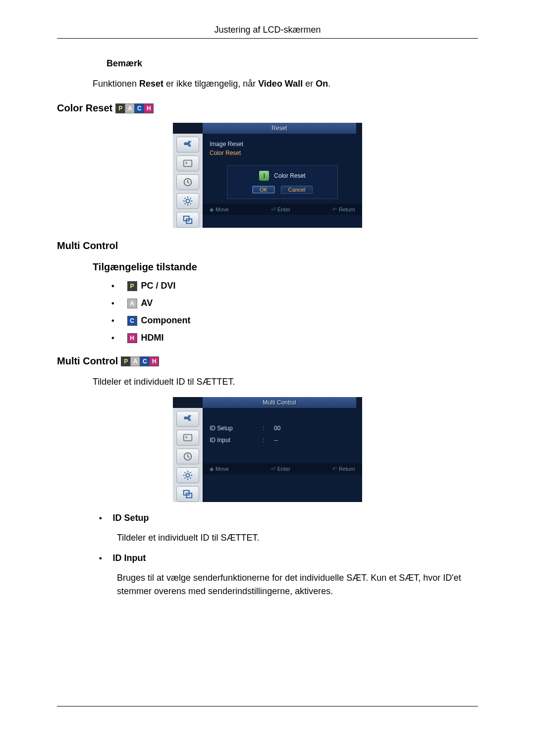  What do you see at coordinates (268, 450) in the screenshot?
I see `osd-multi-control: Multi Control ID Setup : 00` at bounding box center [268, 450].